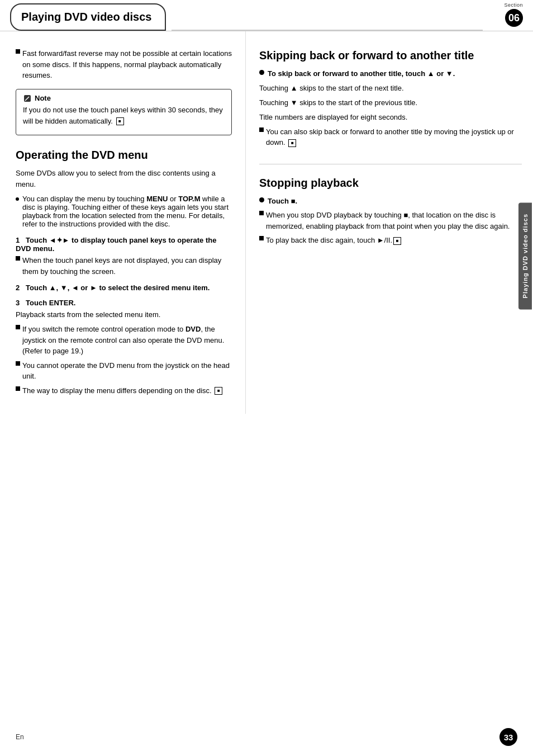 Image resolution: width=533 pixels, height=756 pixels. I want to click on section-number: 06, so click(514, 18).